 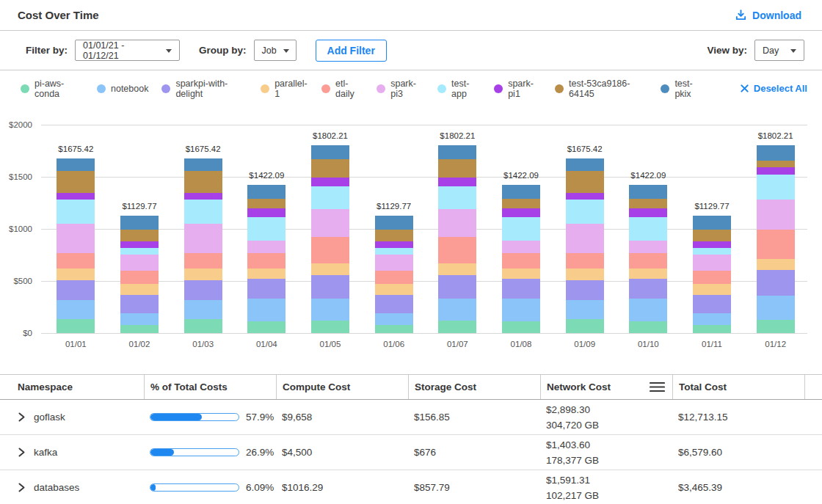 I want to click on deselect-all-button: Deselect All, so click(x=774, y=88).